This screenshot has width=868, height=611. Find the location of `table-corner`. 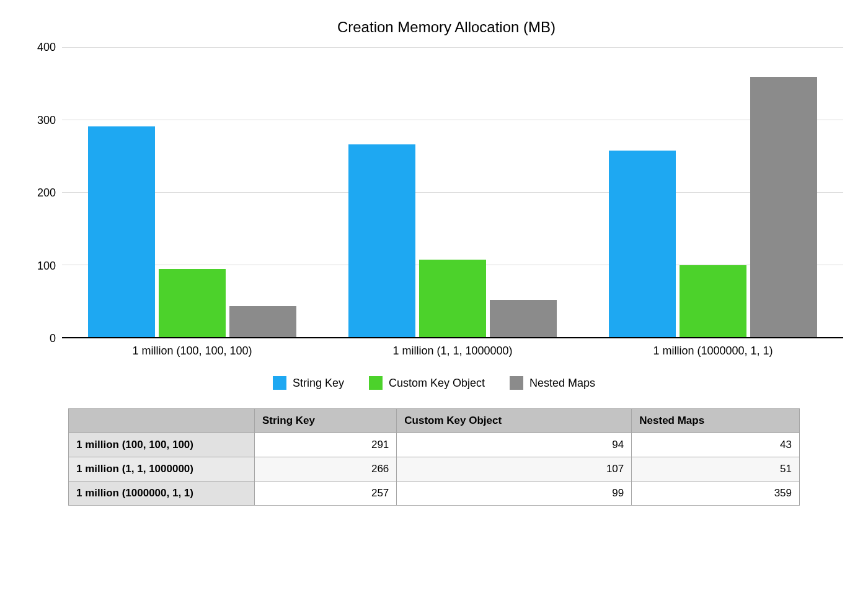

table-corner is located at coordinates (162, 421).